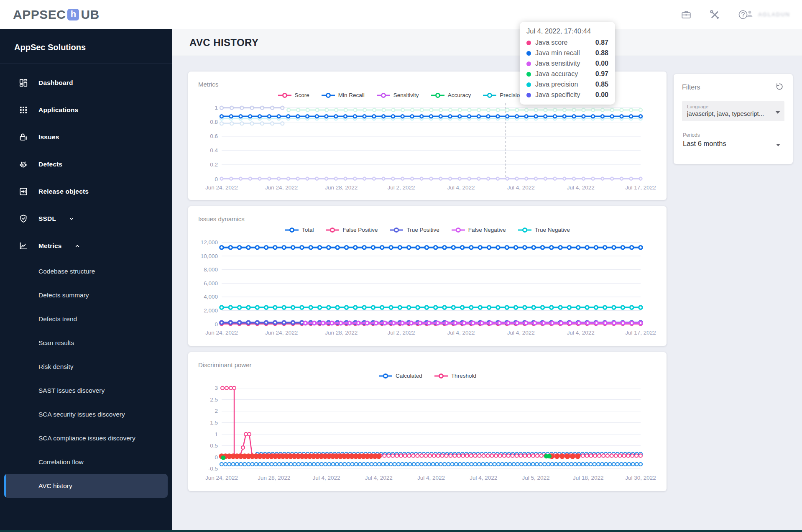  I want to click on sidebar-item-label: Defects, so click(50, 164).